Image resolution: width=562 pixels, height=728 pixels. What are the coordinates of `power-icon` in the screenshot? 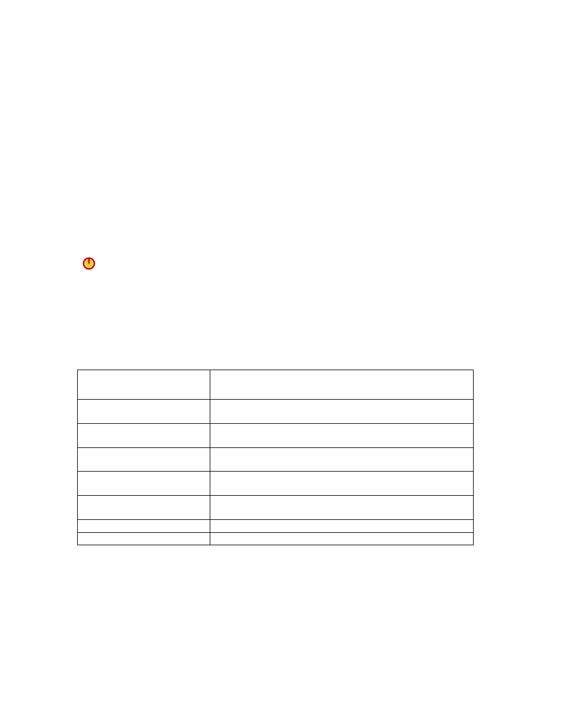 It's located at (89, 263).